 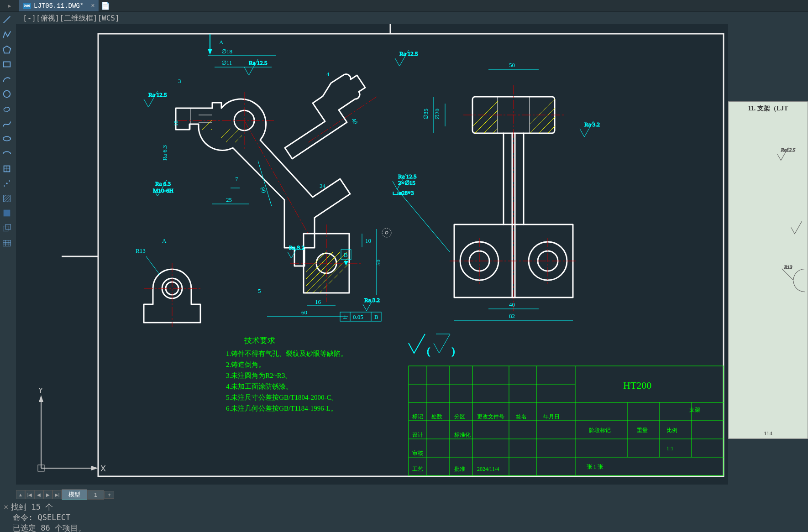 I want to click on layout-nav-prev: ◀, so click(x=39, y=495).